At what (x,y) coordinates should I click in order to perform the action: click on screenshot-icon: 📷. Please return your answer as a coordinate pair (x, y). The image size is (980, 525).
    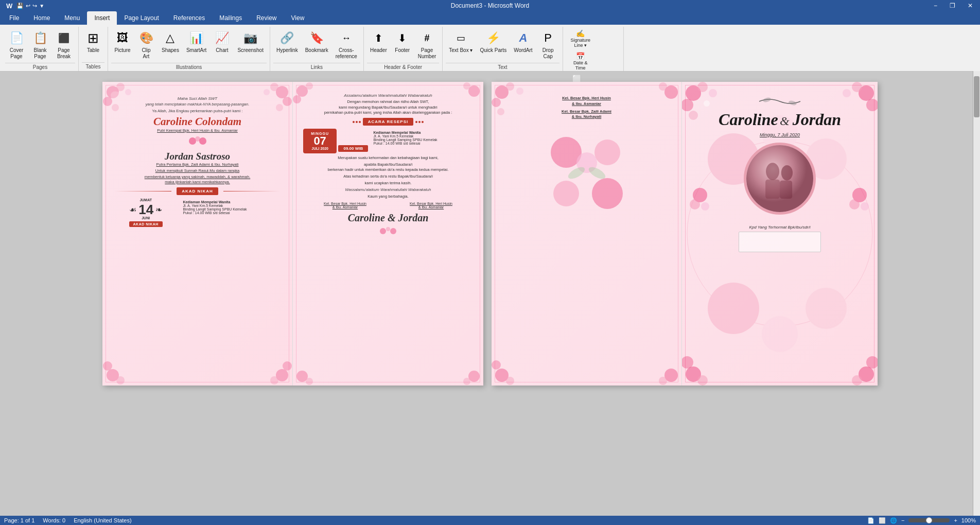
    Looking at the image, I should click on (251, 38).